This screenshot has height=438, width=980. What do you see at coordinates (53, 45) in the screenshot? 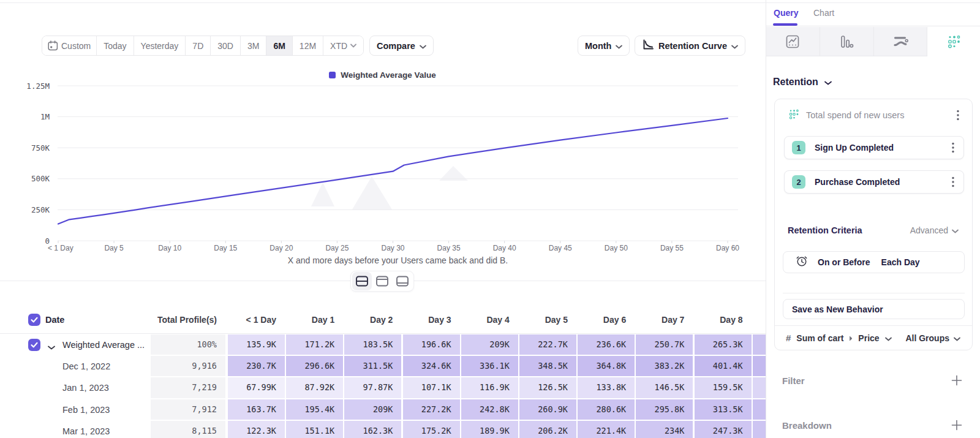
I see `calendar-icon` at bounding box center [53, 45].